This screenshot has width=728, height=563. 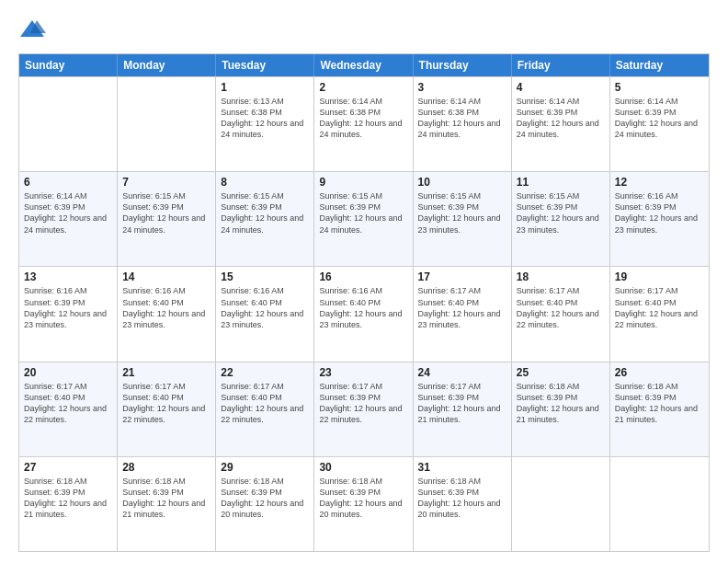 I want to click on calendar-header-cell: Wednesday, so click(x=364, y=65).